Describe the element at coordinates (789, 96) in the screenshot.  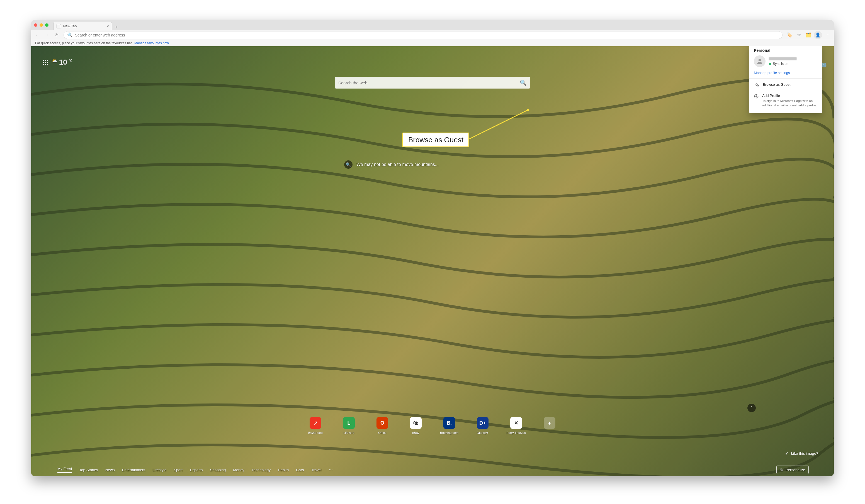
I see `add-profile-label: Add Profile` at that location.